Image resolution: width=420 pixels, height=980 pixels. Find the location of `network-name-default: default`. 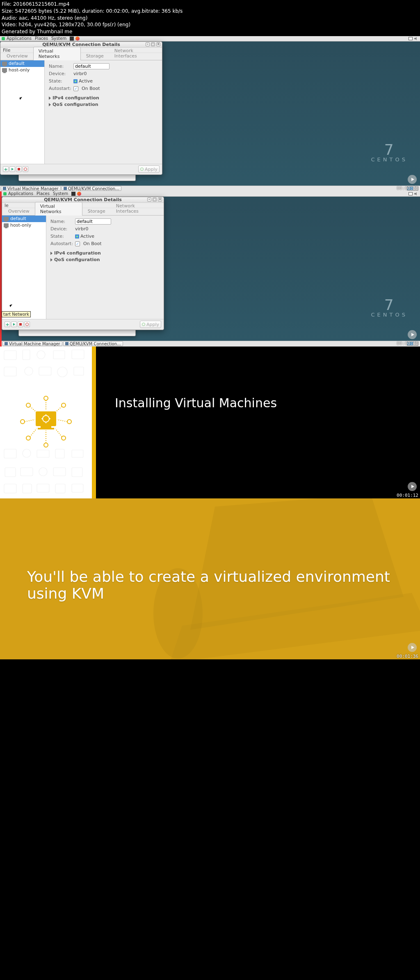

network-name-default: default is located at coordinates (18, 218).